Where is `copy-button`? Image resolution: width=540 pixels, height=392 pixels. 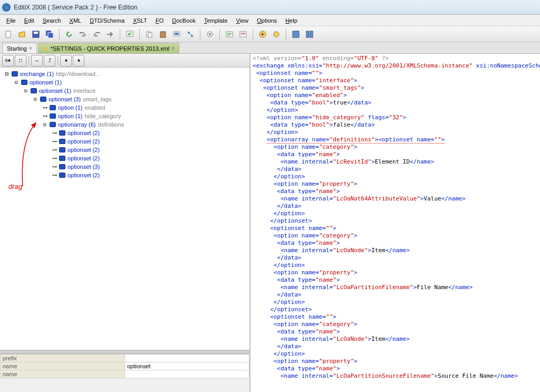 copy-button is located at coordinates (149, 34).